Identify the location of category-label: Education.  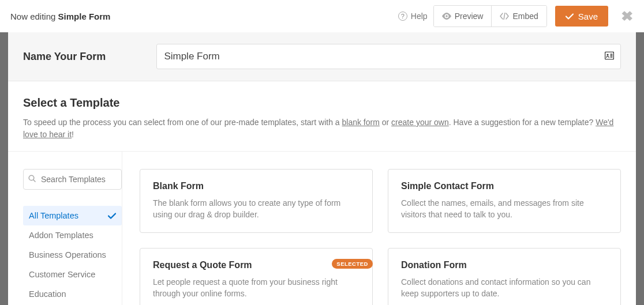
(47, 294).